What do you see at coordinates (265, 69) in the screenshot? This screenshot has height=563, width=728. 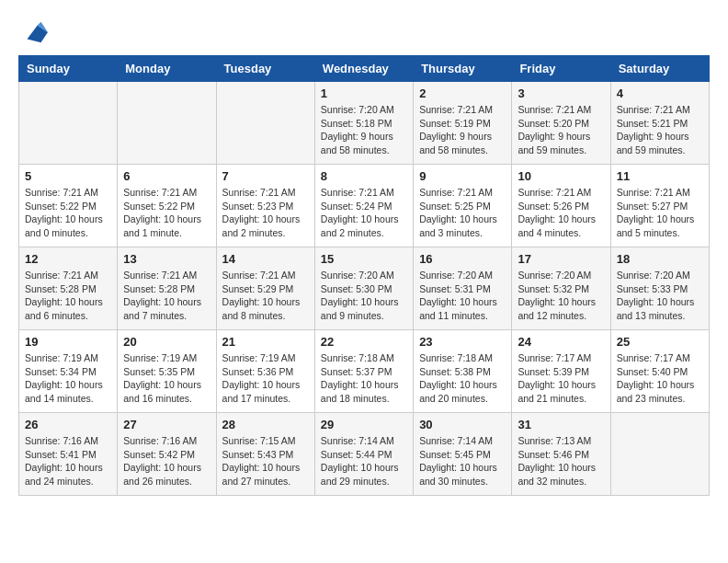 I see `weekday-header-cell: Tuesday` at bounding box center [265, 69].